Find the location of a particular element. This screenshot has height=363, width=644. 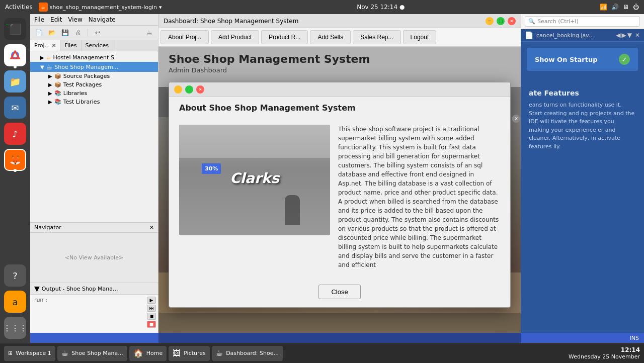

taskbar-home: 🏠 Home is located at coordinates (148, 353).